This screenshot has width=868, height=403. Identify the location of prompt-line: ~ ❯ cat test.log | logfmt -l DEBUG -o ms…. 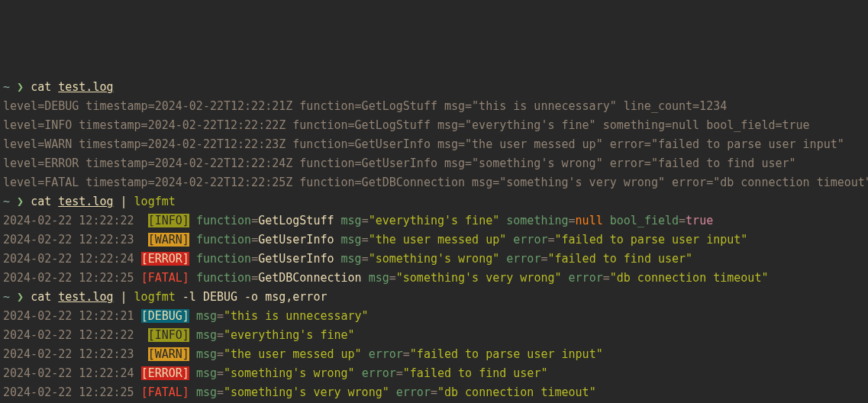
(434, 298).